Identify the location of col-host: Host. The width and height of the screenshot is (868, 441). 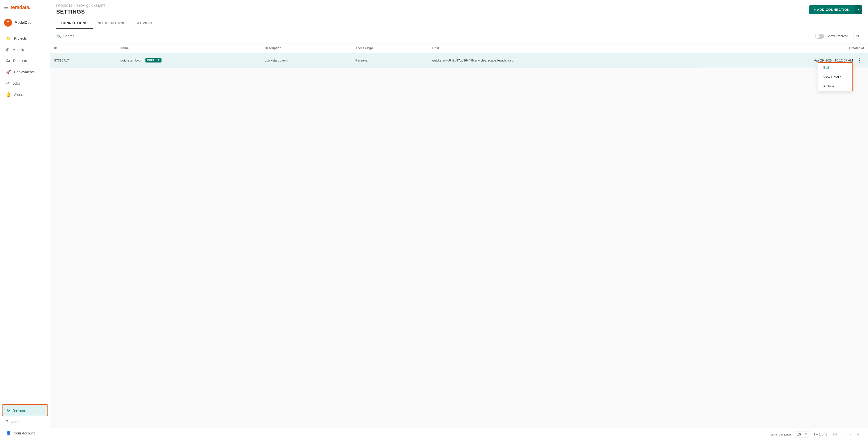
(563, 48).